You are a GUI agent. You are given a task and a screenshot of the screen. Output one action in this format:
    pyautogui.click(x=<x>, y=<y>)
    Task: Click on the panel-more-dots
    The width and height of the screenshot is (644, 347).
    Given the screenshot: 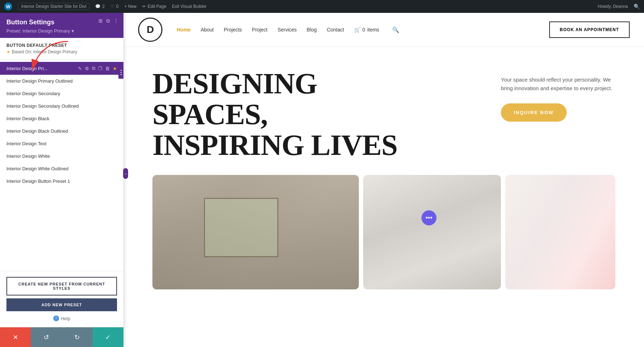 What is the action you would take?
    pyautogui.click(x=121, y=72)
    